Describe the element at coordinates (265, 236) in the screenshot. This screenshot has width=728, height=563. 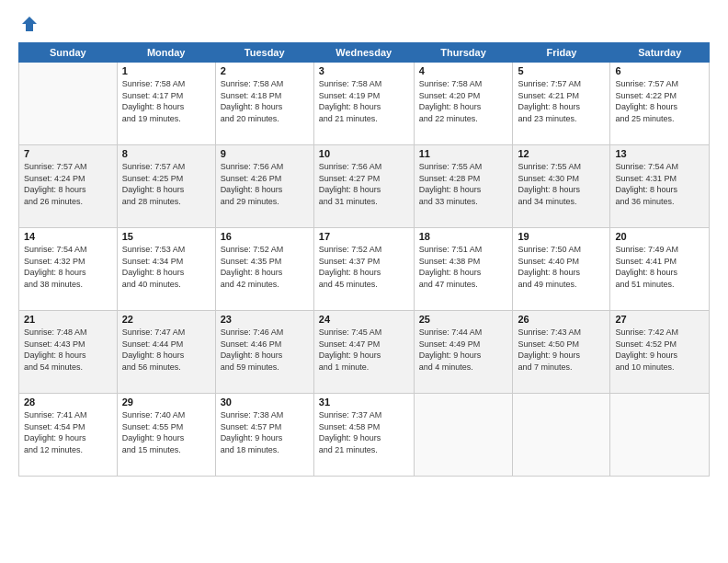
I see `day-number: 16` at that location.